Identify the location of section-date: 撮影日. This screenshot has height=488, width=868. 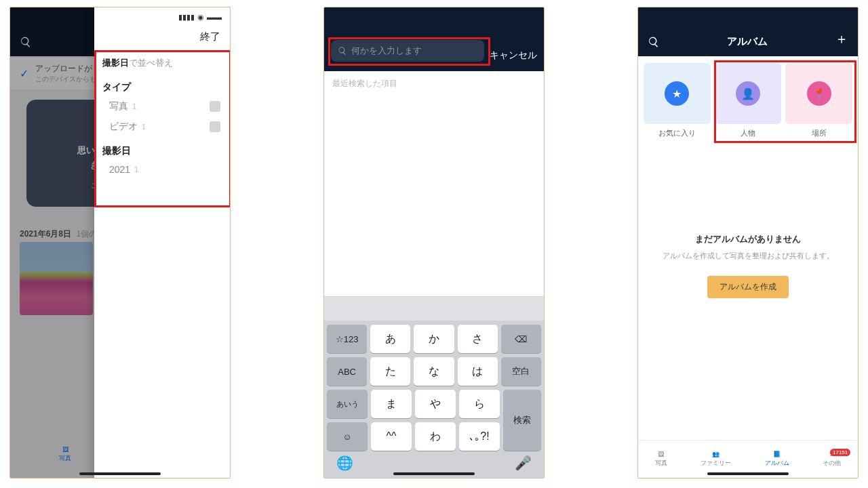
(162, 148).